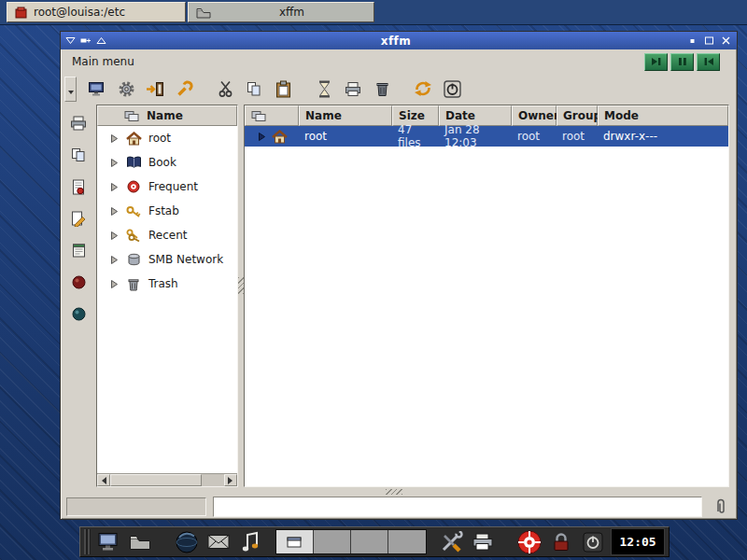  What do you see at coordinates (21, 13) in the screenshot?
I see `terminal-icon` at bounding box center [21, 13].